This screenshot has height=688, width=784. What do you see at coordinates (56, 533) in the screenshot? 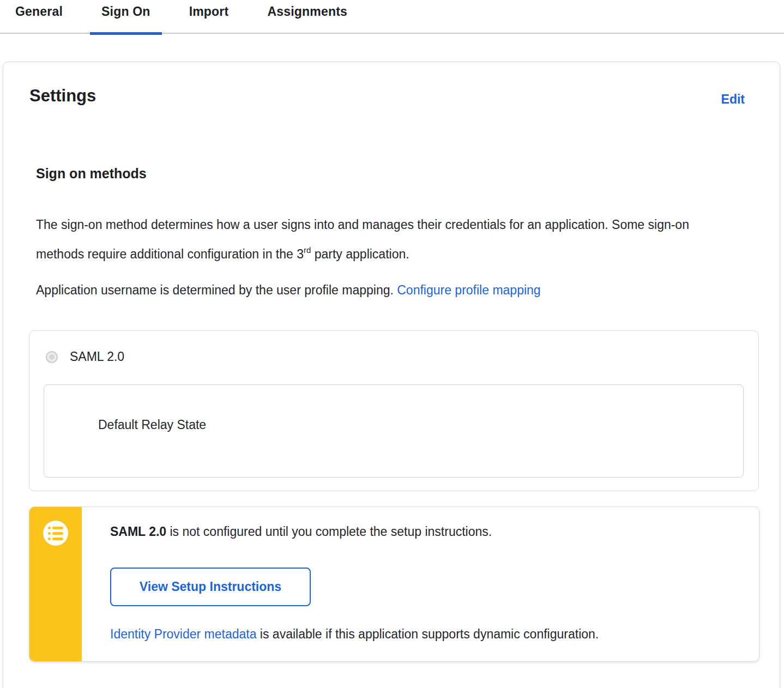
I see `list-icon` at bounding box center [56, 533].